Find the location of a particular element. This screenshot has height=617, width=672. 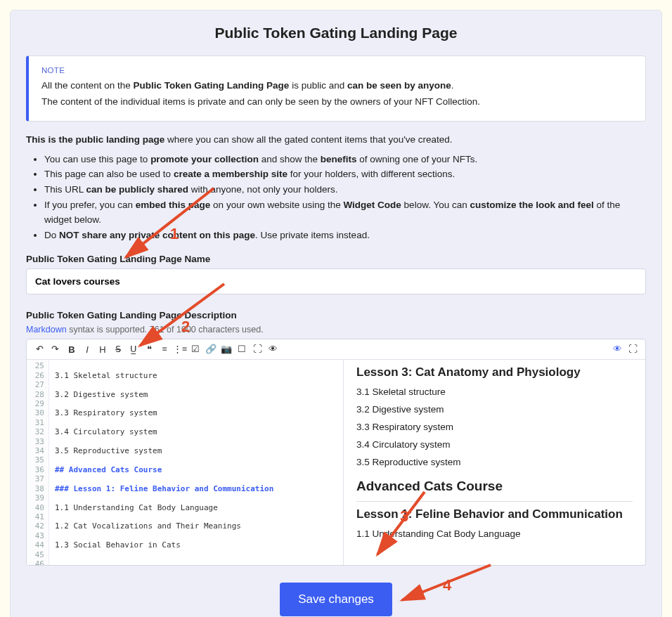

undo-icon: ↶ is located at coordinates (39, 349).